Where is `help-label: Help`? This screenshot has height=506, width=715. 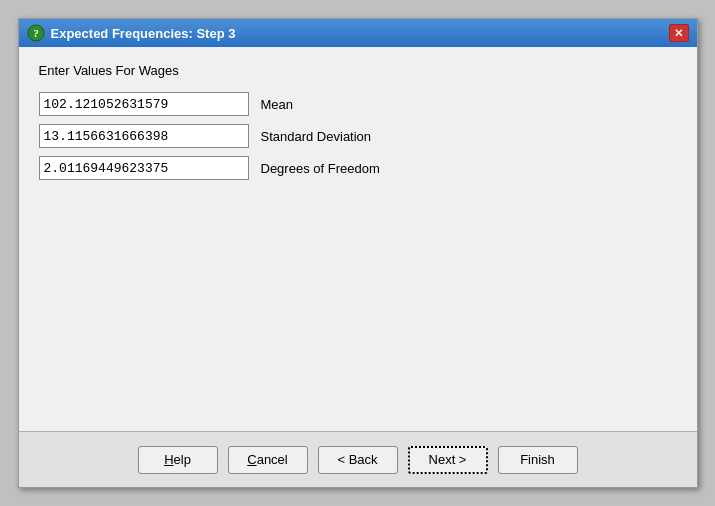 help-label: Help is located at coordinates (178, 460).